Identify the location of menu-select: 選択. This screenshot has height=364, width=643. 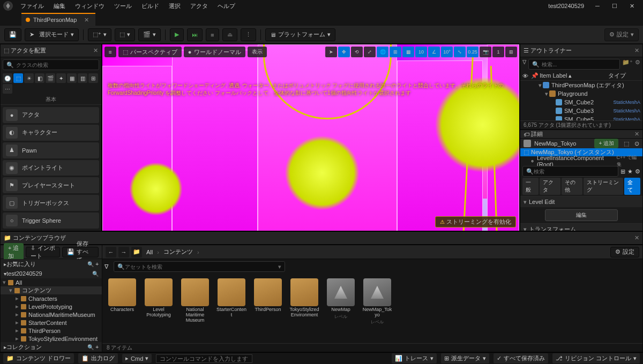
(175, 6).